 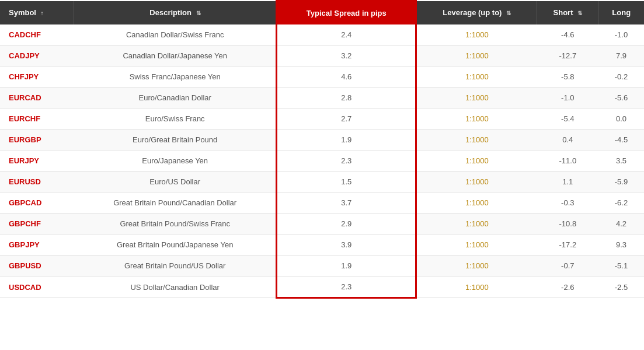 What do you see at coordinates (621, 266) in the screenshot?
I see `cell-long: -5.1` at bounding box center [621, 266].